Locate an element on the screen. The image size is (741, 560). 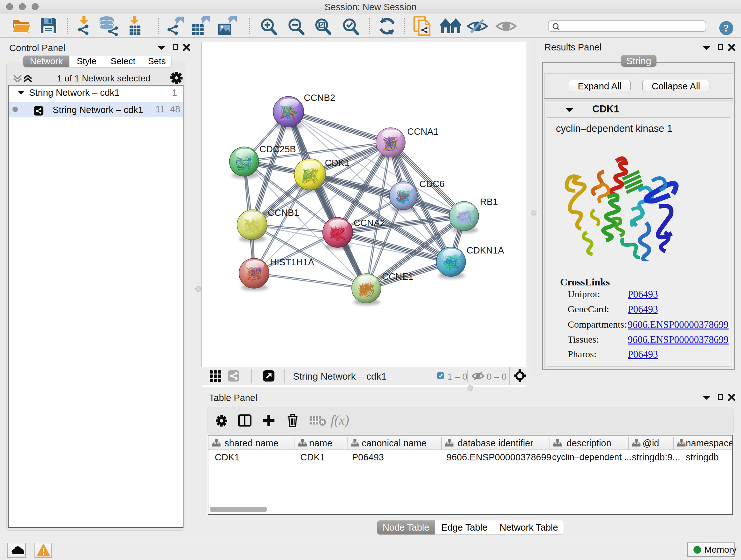
svg-text: CDK1 is located at coordinates (337, 163).